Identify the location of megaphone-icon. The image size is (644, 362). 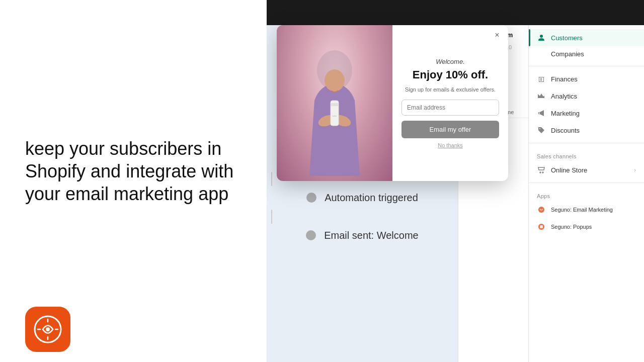
(541, 113).